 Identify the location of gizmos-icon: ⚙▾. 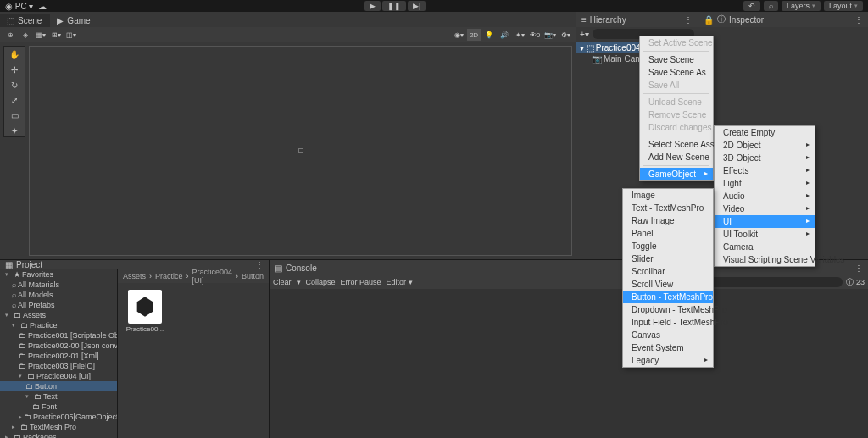
(565, 35).